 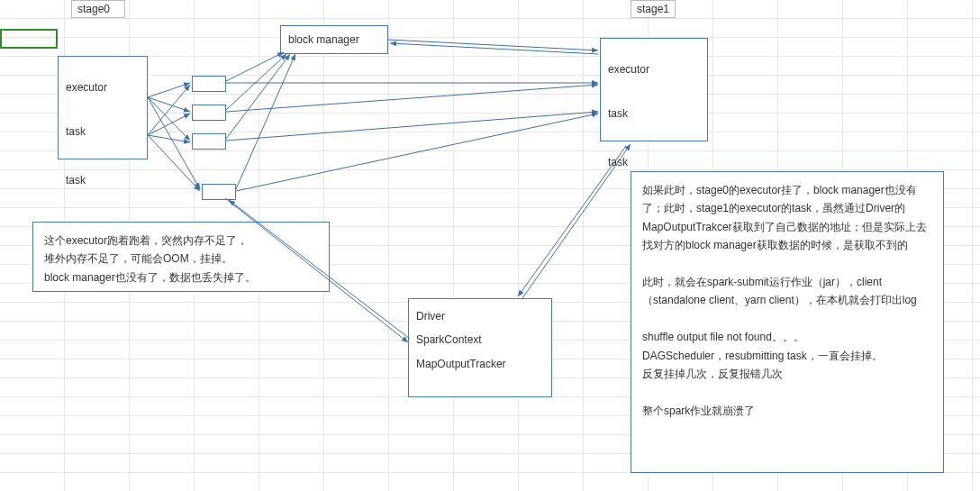 What do you see at coordinates (181, 257) in the screenshot?
I see `note-left: 这个executor跑着跑着，突然内存不足了， 堆外内存不足了，可能会OOM，挂…` at bounding box center [181, 257].